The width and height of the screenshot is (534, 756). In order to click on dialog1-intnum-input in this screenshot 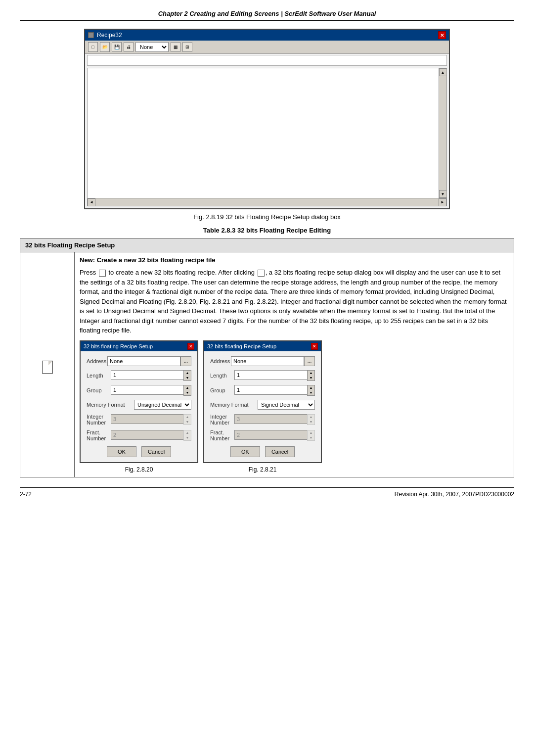, I will do `click(147, 419)`.